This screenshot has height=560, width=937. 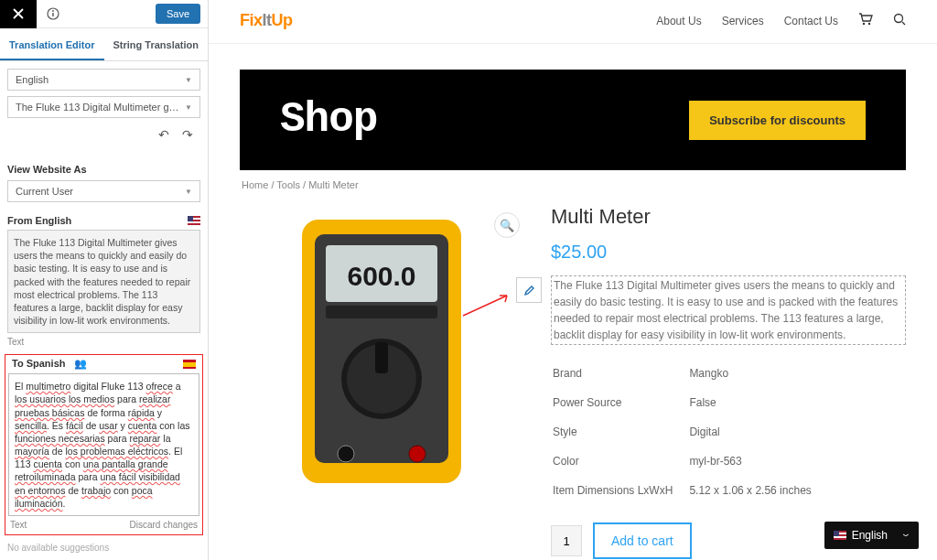 I want to click on nav-link: Contact Us, so click(x=811, y=21).